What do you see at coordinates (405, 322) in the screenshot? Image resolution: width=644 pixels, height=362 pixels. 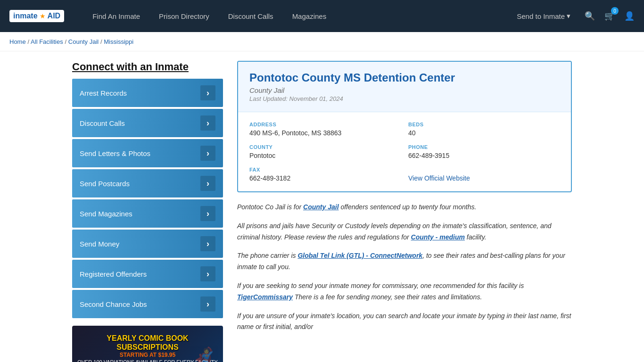 I see `desc-para5: If you are unsure of your inmate's locat…` at bounding box center [405, 322].